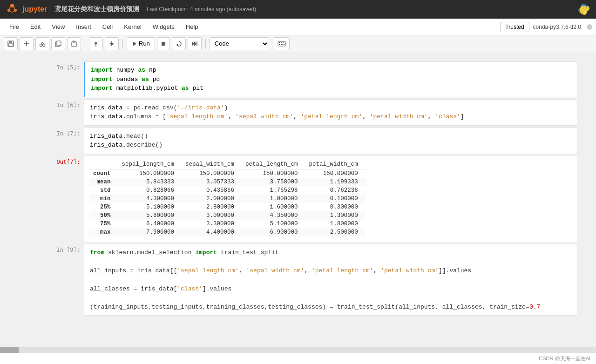 The image size is (596, 364). Describe the element at coordinates (133, 27) in the screenshot. I see `menu-kernel: Kernel` at that location.